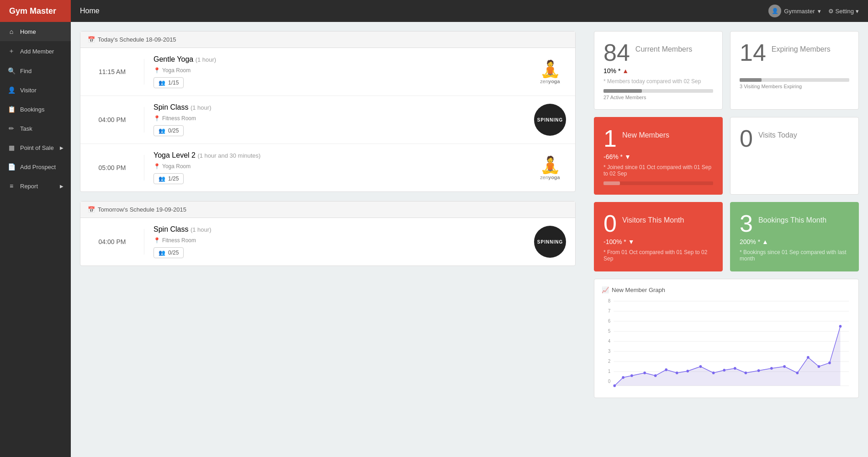  I want to click on sidebar-item-label: Home, so click(28, 32).